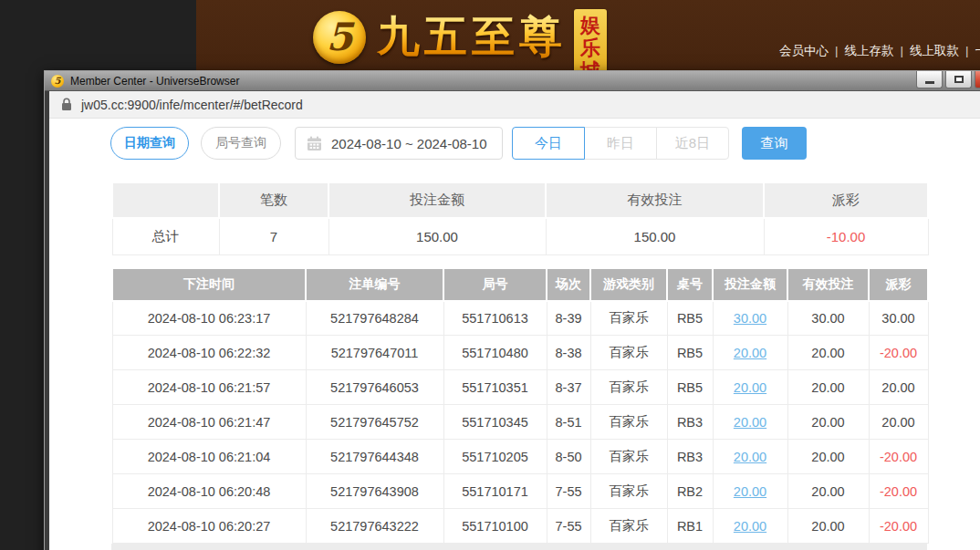 Image resolution: width=980 pixels, height=550 pixels. I want to click on cell-round-id: 551710345, so click(495, 422).